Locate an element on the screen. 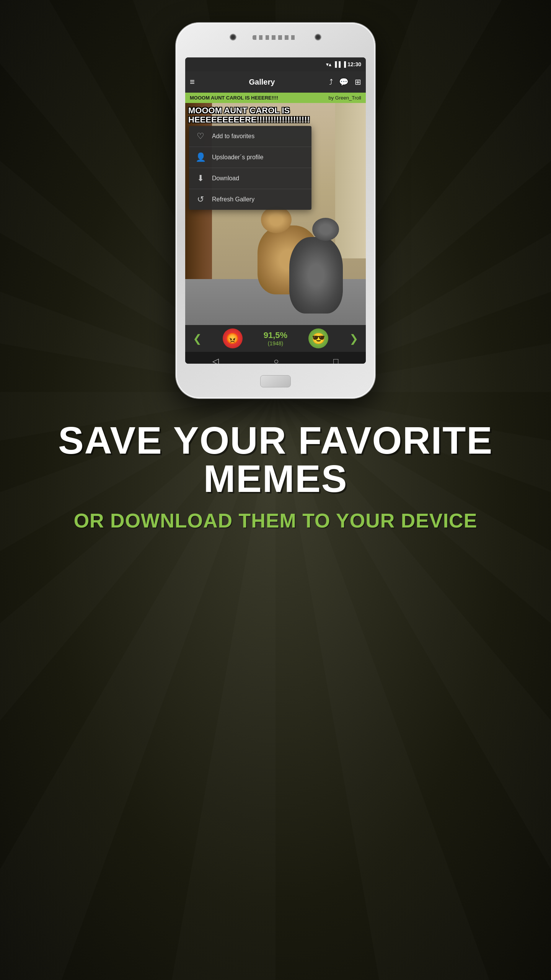 This screenshot has height=980, width=551. status-icons: ▾▴ ▐▐ ▐ 12:30 is located at coordinates (344, 64).